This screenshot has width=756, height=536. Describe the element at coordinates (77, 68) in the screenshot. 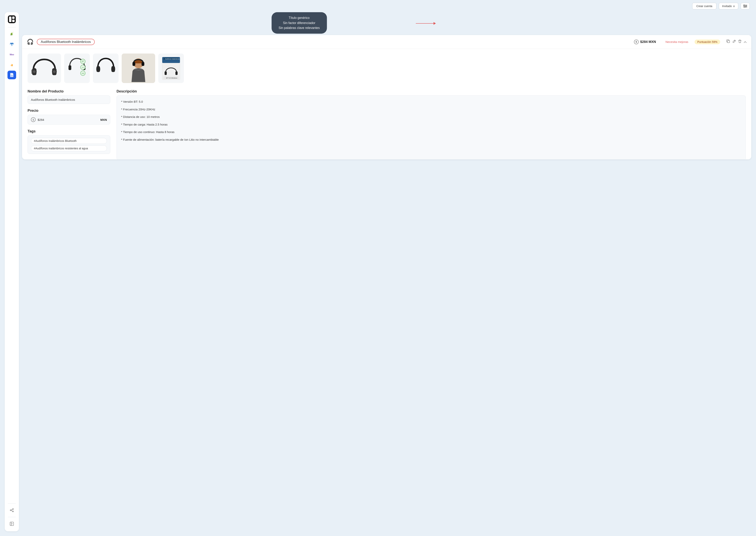

I see `product-image-2: BT 5.0 HD` at that location.